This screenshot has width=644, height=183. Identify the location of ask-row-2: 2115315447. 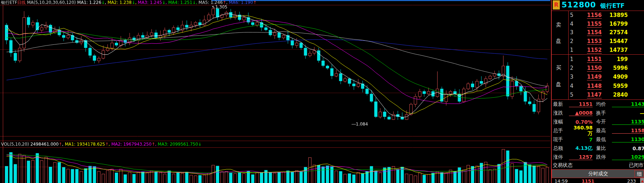
(598, 42).